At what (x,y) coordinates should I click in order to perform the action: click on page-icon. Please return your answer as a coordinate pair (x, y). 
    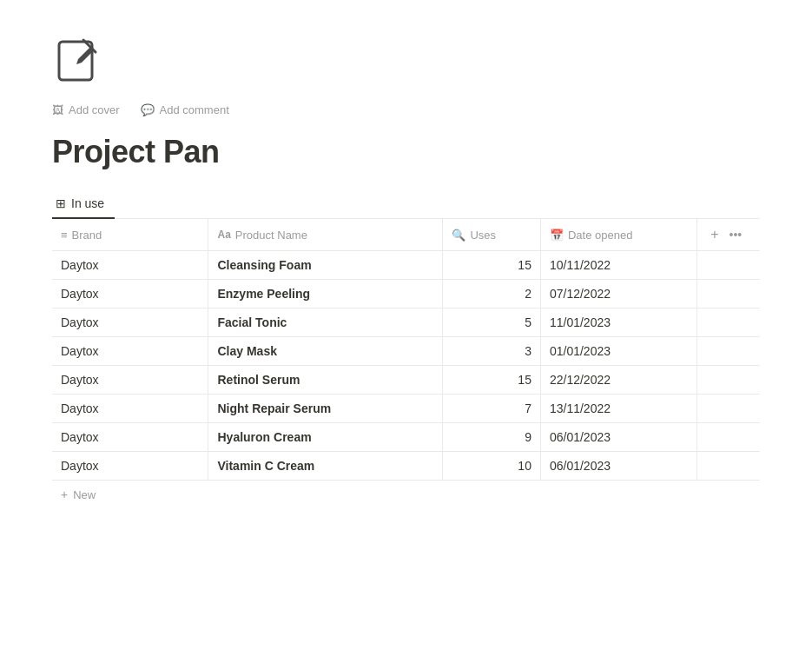
    Looking at the image, I should click on (406, 63).